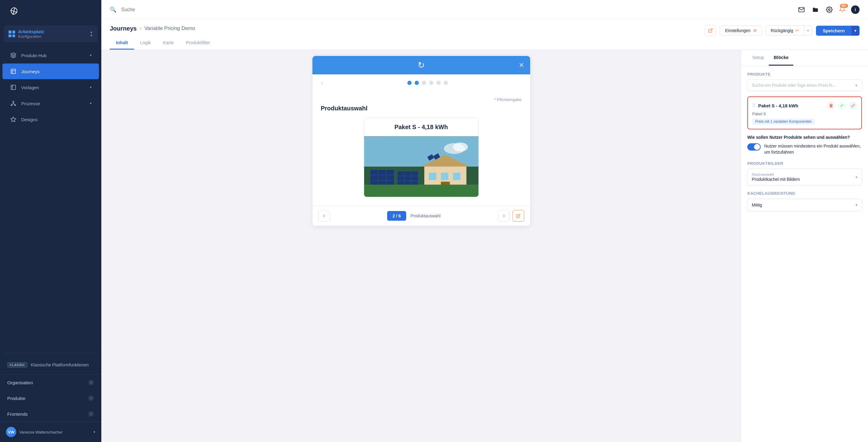 Image resolution: width=868 pixels, height=442 pixels. Describe the element at coordinates (757, 147) in the screenshot. I see `toggle-knob` at that location.